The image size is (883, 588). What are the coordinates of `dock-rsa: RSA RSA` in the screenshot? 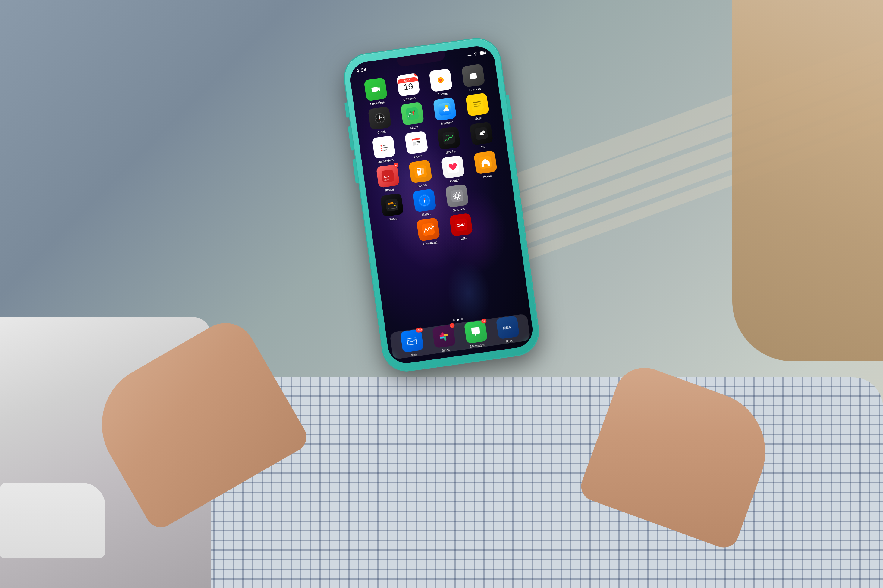 It's located at (508, 330).